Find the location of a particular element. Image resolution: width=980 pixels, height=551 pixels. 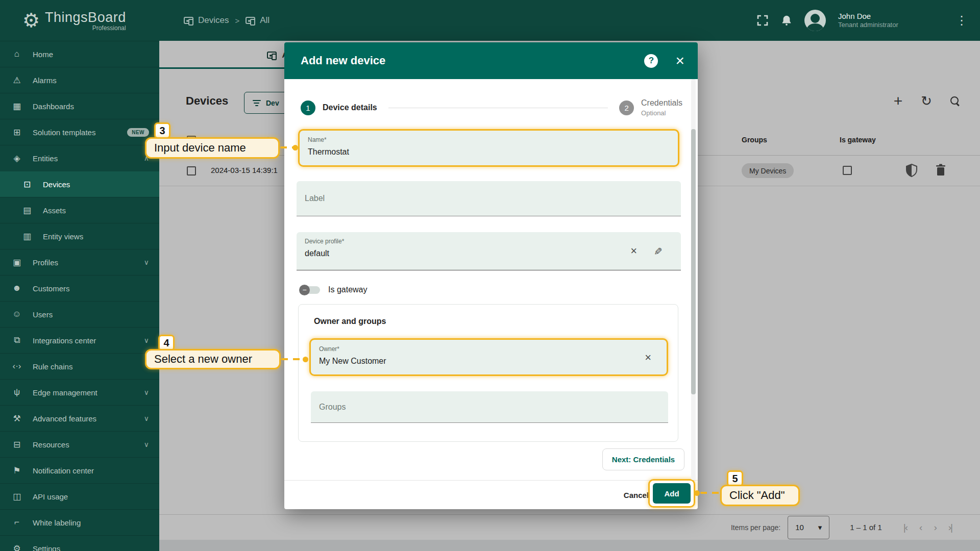

sidebar-item-entities: ◈Entities∧ is located at coordinates (80, 158).